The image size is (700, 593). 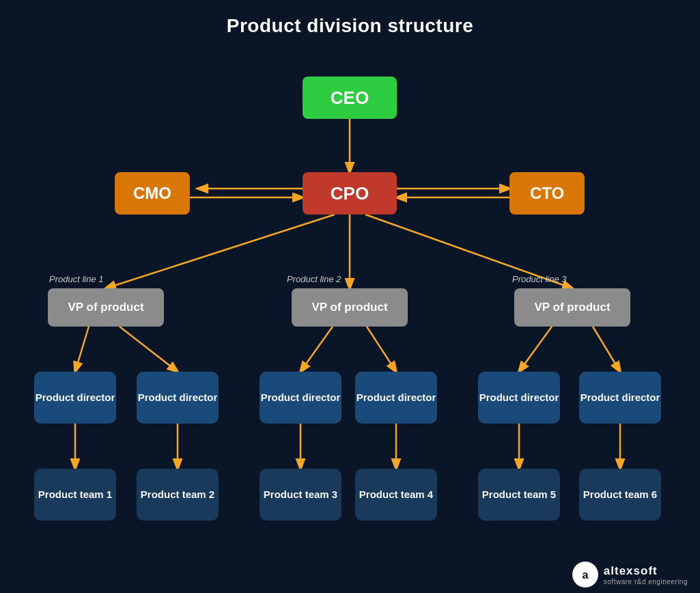 I want to click on logo-icon: a, so click(x=585, y=575).